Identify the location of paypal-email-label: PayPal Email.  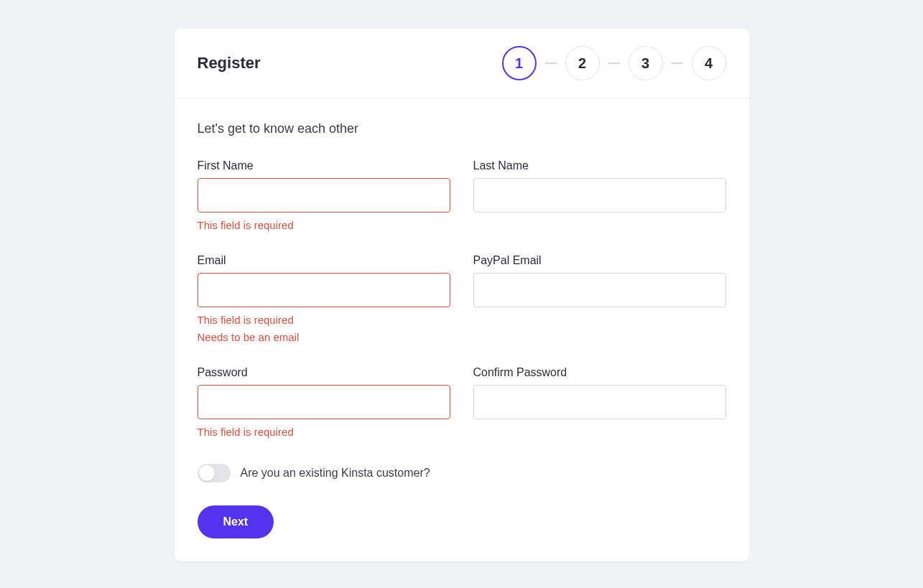
(600, 261).